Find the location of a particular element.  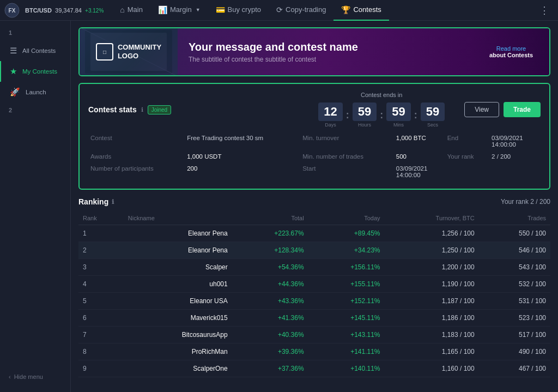

rank-trades: 467 / 100 is located at coordinates (532, 369).